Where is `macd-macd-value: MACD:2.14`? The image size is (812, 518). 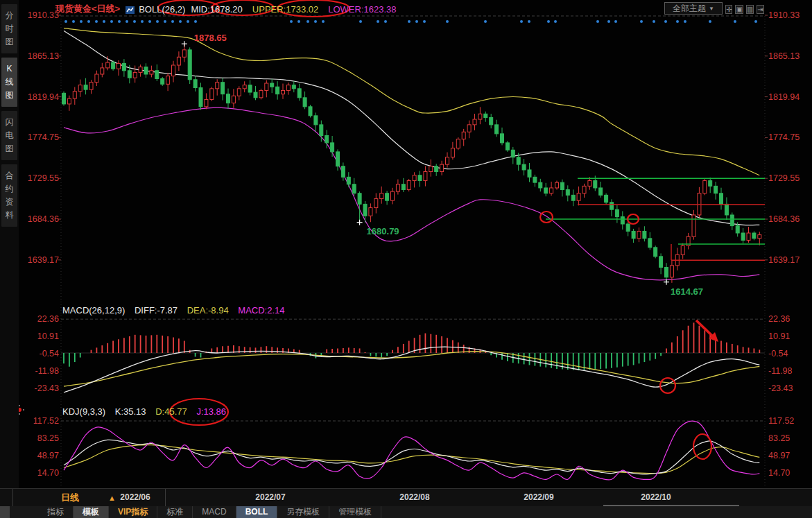
macd-macd-value: MACD:2.14 is located at coordinates (261, 311).